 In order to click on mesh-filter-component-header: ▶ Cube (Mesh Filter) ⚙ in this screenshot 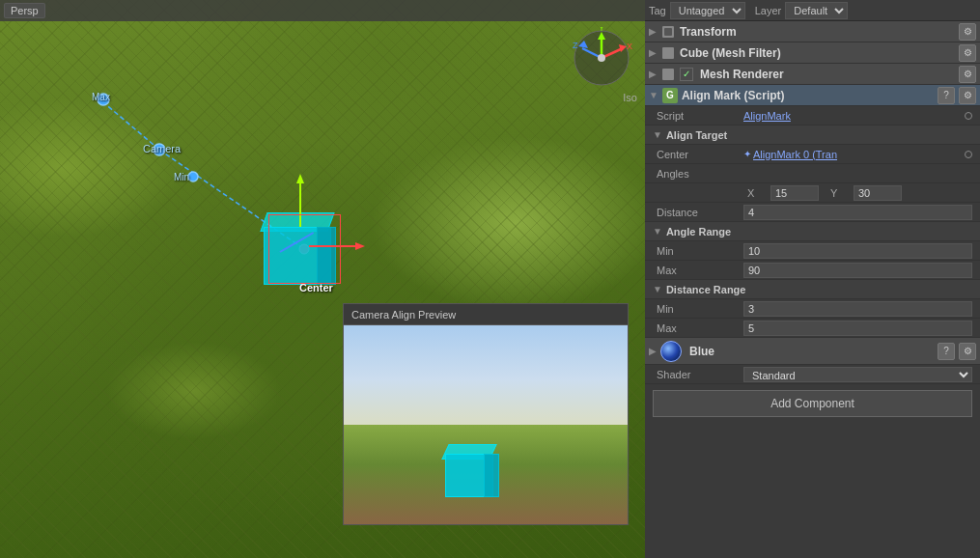, I will do `click(813, 53)`.